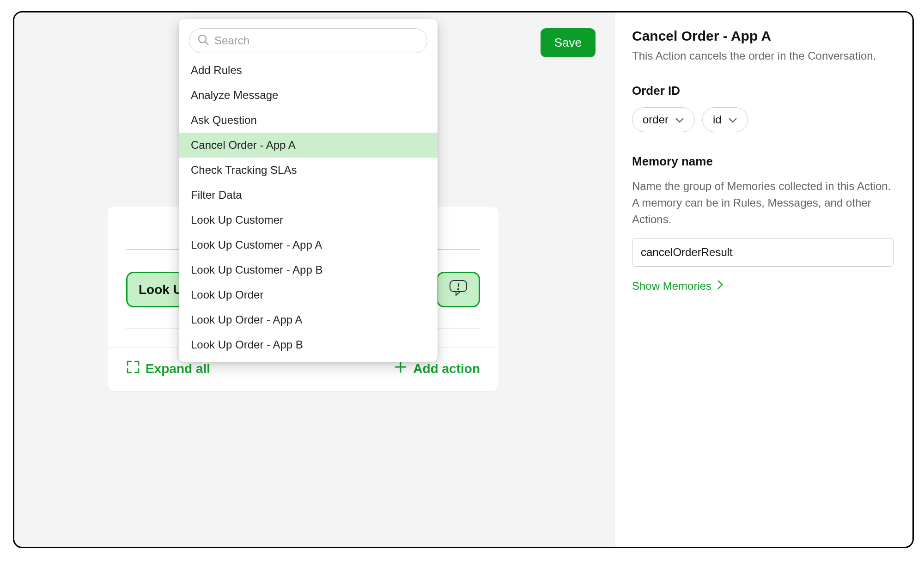 The height and width of the screenshot is (562, 924). I want to click on dropdown-item: Look Up Customer - App B, so click(308, 270).